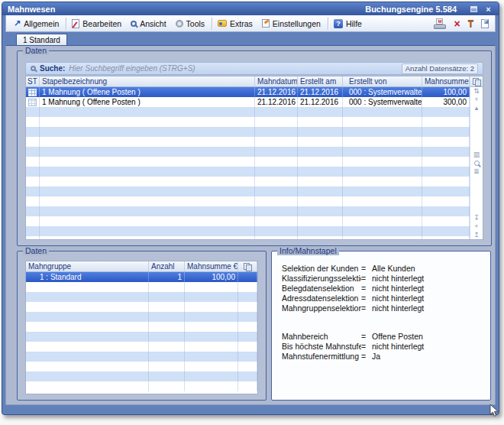  I want to click on insert-icon: +, so click(477, 226).